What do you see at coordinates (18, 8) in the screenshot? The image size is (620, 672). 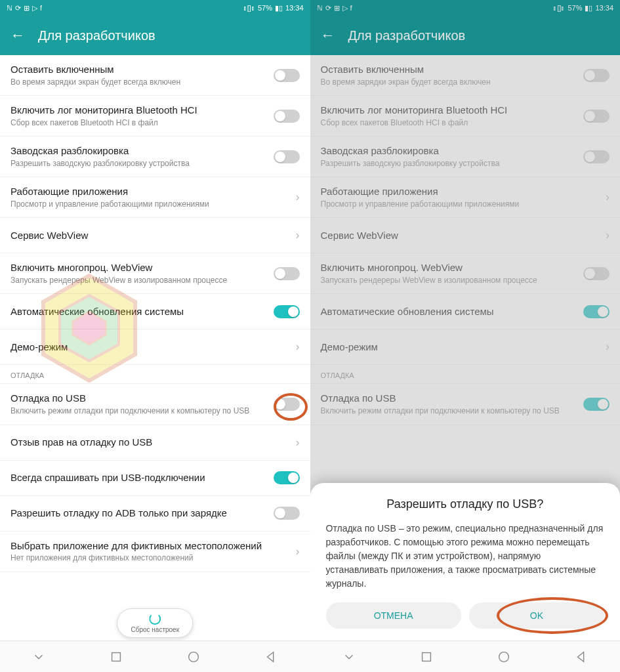 I see `sync-icon: ⟳` at bounding box center [18, 8].